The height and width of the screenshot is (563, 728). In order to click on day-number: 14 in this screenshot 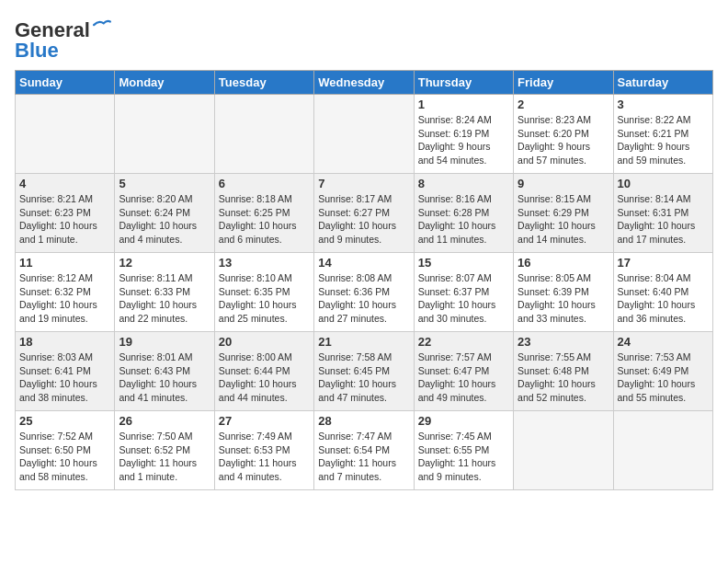, I will do `click(364, 263)`.